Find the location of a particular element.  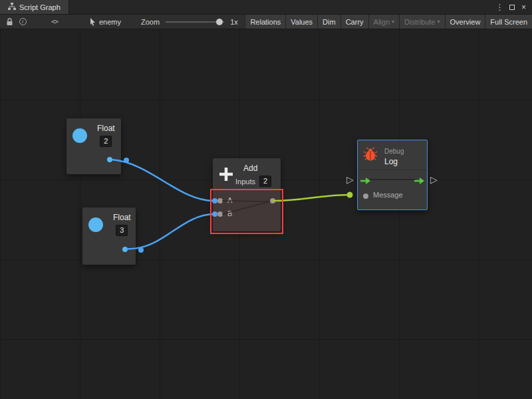

bug-icon is located at coordinates (370, 156).